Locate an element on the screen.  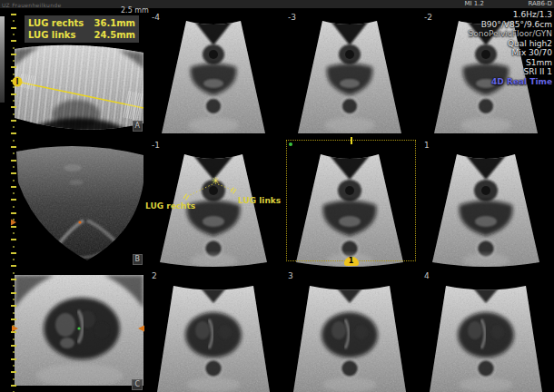
measurement-value: 24.5mm is located at coordinates (114, 34).